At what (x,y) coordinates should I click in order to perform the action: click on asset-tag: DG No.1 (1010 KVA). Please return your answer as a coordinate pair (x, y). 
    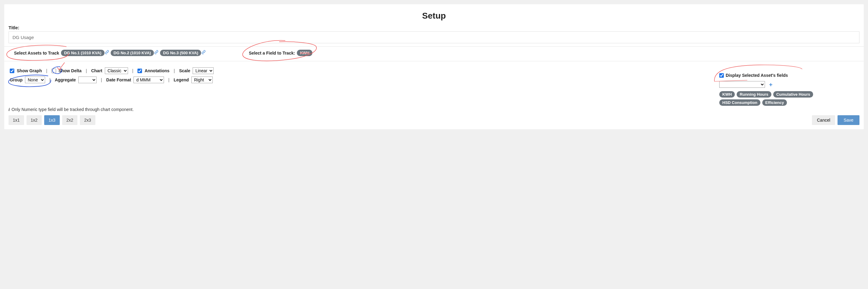
    Looking at the image, I should click on (83, 53).